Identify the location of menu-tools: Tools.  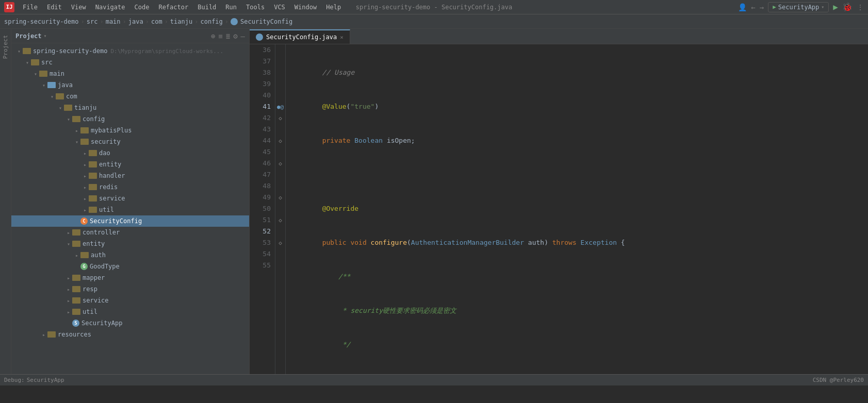
(255, 7).